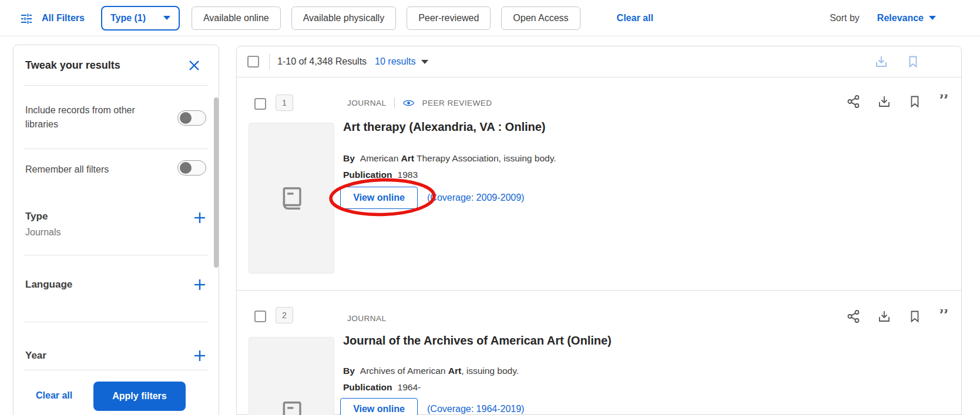 Image resolution: width=980 pixels, height=415 pixels. What do you see at coordinates (882, 18) in the screenshot?
I see `sort-controls: Sort by Relevance` at bounding box center [882, 18].